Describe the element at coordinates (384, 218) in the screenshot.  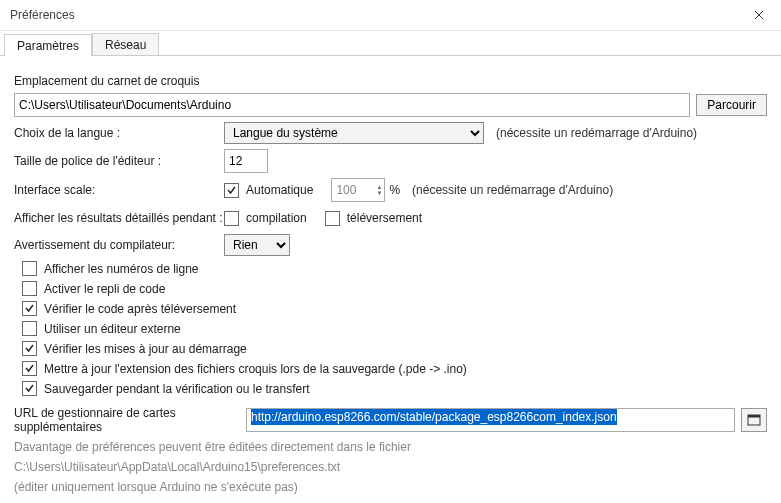
I see `verbose-upload-label: téléversement` at that location.